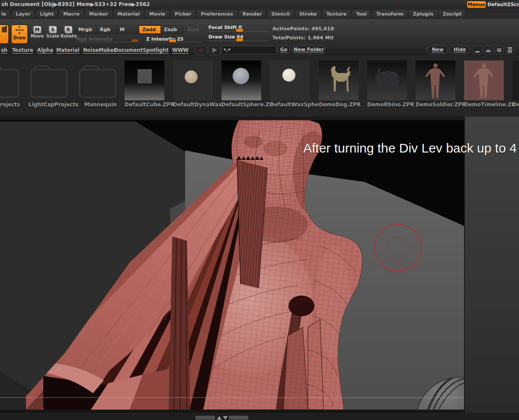 Image resolution: width=519 pixels, height=420 pixels. I want to click on thumbnail-defaultwaxsphere, so click(290, 80).